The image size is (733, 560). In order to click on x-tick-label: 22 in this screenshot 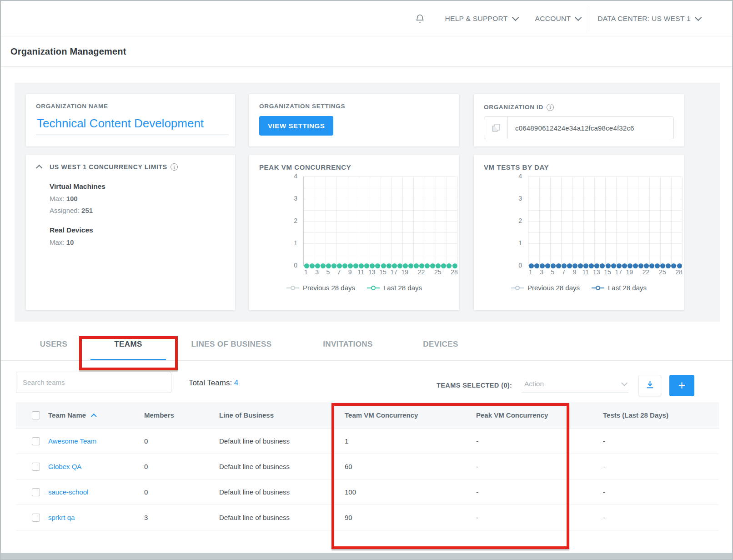, I will do `click(422, 272)`.